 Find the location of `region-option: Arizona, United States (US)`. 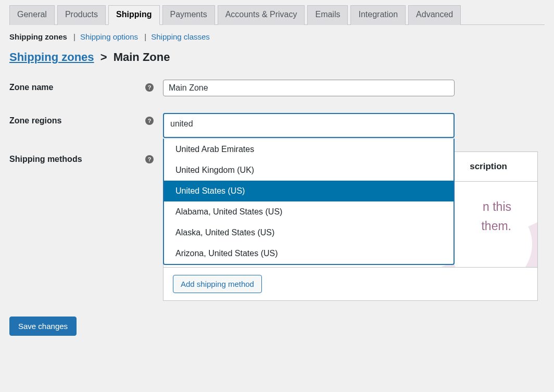

region-option: Arizona, United States (US) is located at coordinates (309, 254).